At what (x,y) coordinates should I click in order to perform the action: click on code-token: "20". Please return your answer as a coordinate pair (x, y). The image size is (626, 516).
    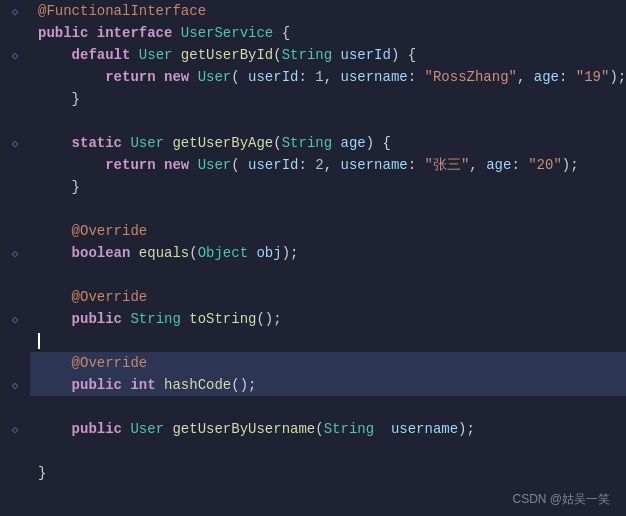
    Looking at the image, I should click on (545, 165).